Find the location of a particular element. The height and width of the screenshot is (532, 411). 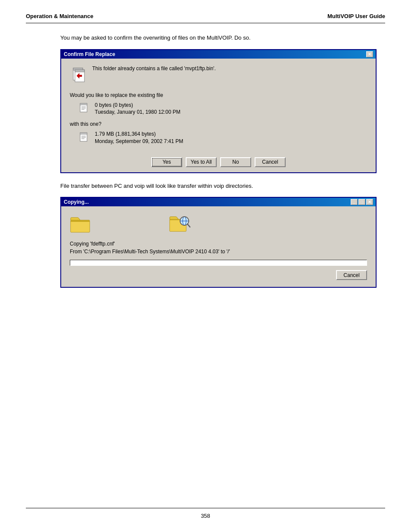

confirm-dialog-buttons: Yes Yes to All No Cancel is located at coordinates (218, 160).